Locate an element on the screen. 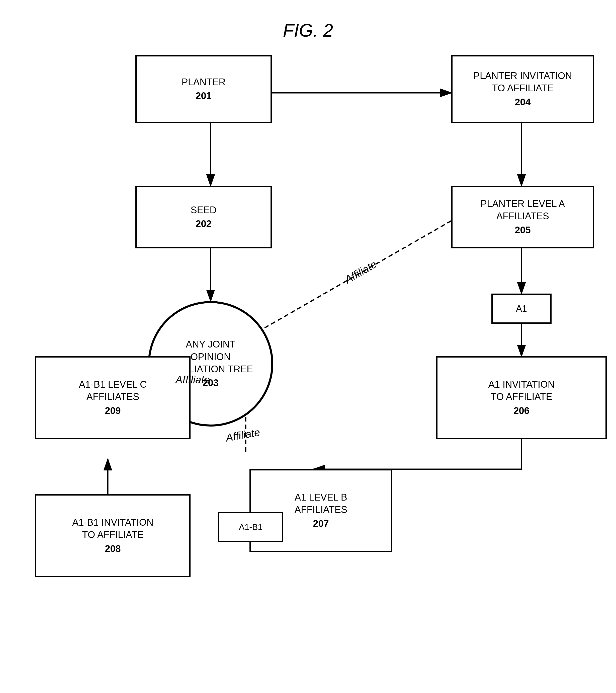 This screenshot has width=616, height=693. a1-level-b-num: 207 is located at coordinates (321, 524).